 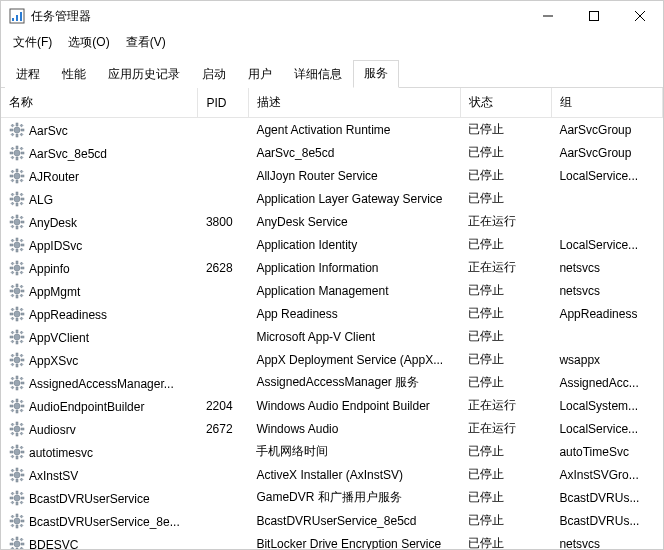 What do you see at coordinates (606, 498) in the screenshot?
I see `service-group: BcastDVRUs...` at bounding box center [606, 498].